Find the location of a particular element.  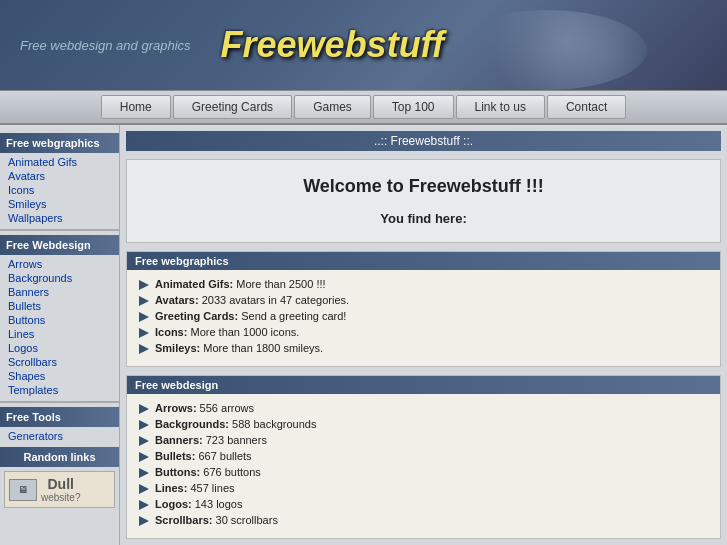

sidebar-webdesign-header: Free Webdesign is located at coordinates (60, 245).